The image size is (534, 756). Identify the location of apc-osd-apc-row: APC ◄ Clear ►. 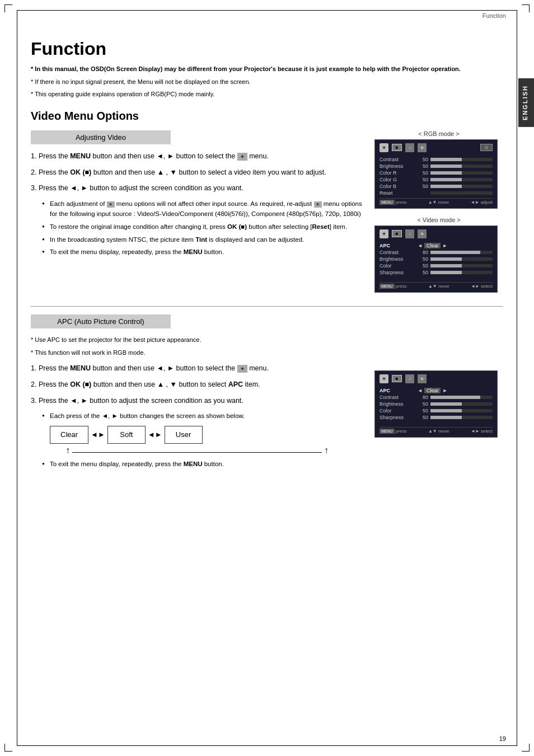
(436, 391).